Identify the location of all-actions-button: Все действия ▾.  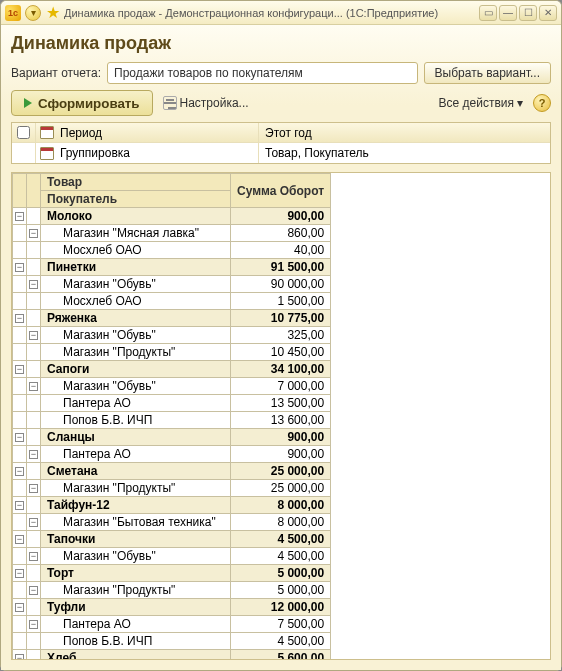
(481, 103).